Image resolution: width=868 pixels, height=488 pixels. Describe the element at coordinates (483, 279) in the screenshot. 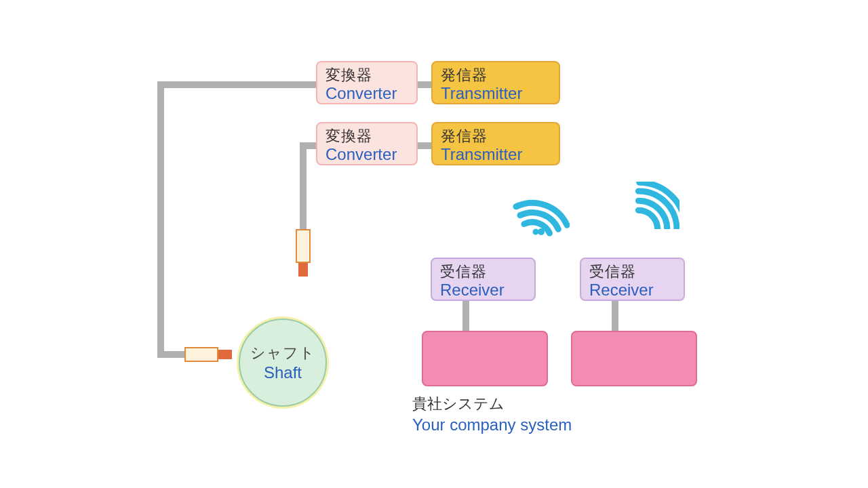

I see `receiver-1: 受信器 Receiver` at that location.